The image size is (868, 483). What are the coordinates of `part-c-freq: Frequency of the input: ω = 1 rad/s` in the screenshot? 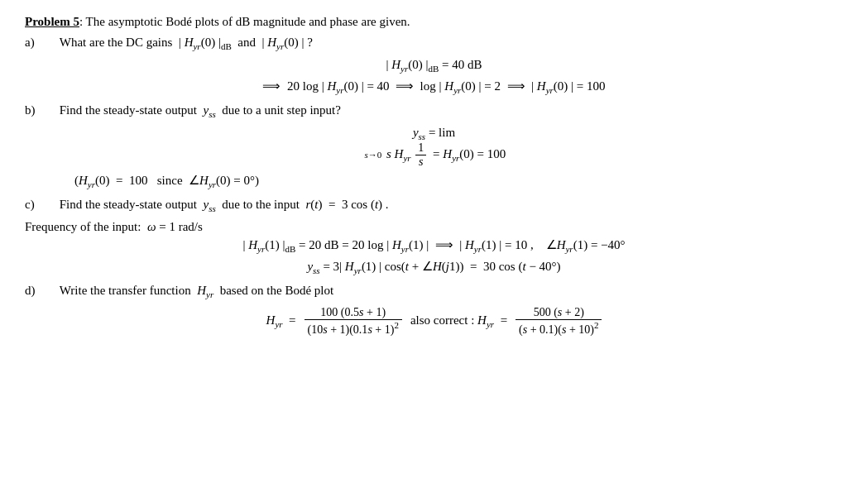 It's located at (434, 227).